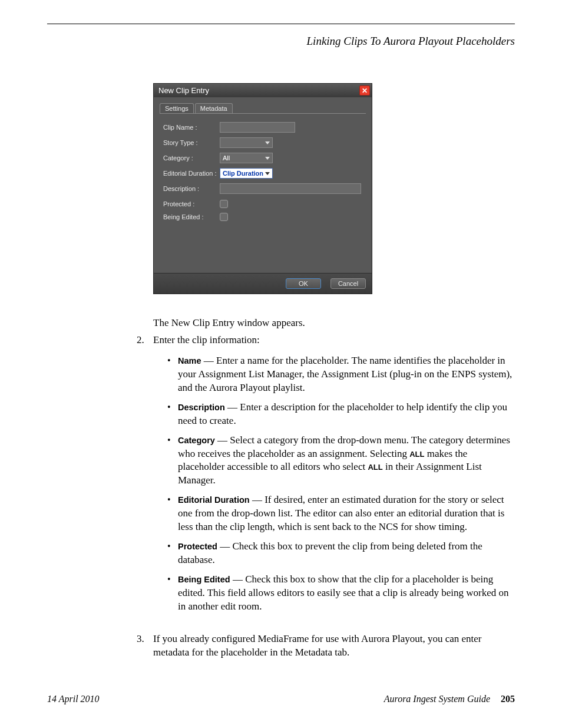  What do you see at coordinates (257, 127) in the screenshot?
I see `clip-name-input` at bounding box center [257, 127].